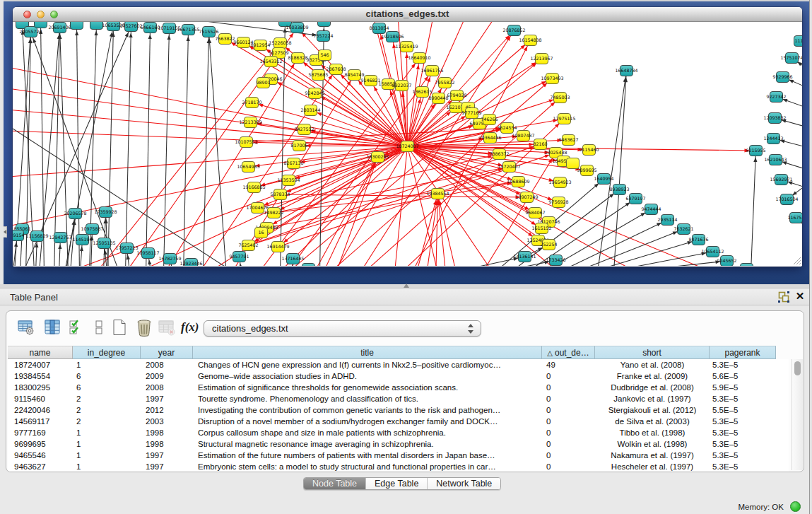 The height and width of the screenshot is (514, 812). What do you see at coordinates (37, 236) in the screenshot?
I see `graph-node: 11156829` at bounding box center [37, 236].